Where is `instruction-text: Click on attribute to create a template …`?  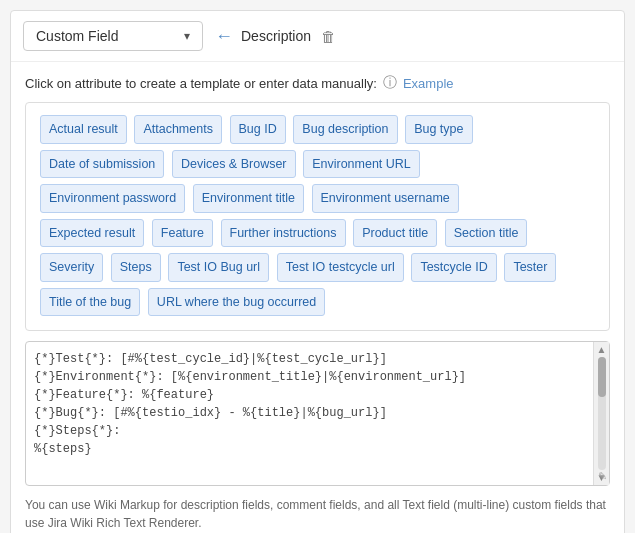
instruction-text: Click on attribute to create a template … is located at coordinates (318, 83).